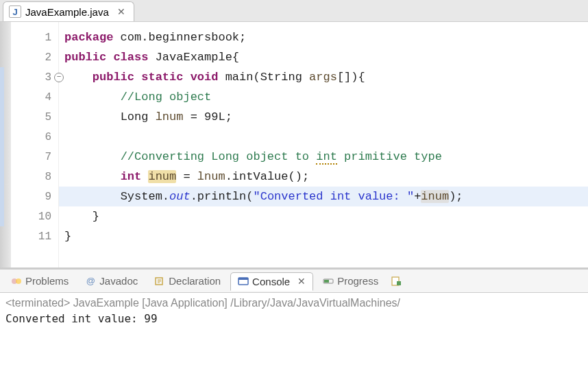 This screenshot has width=588, height=369. I want to click on code-line: Long lnum = 99L;, so click(323, 117).